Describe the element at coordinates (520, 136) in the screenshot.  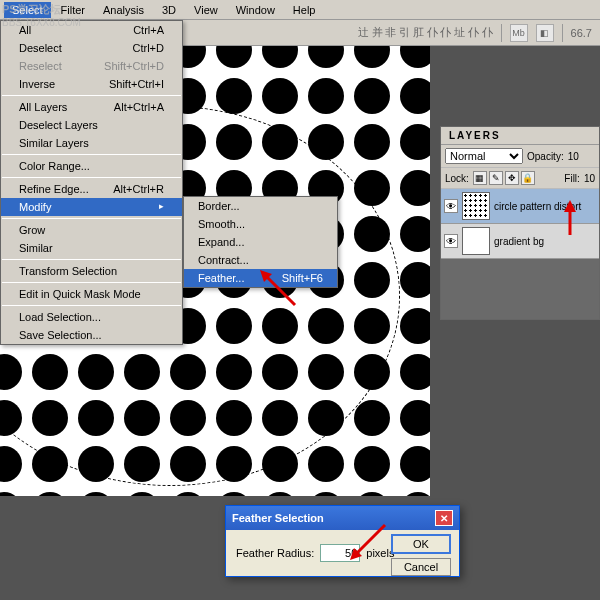
I see `layers-tab: LAYERS` at that location.